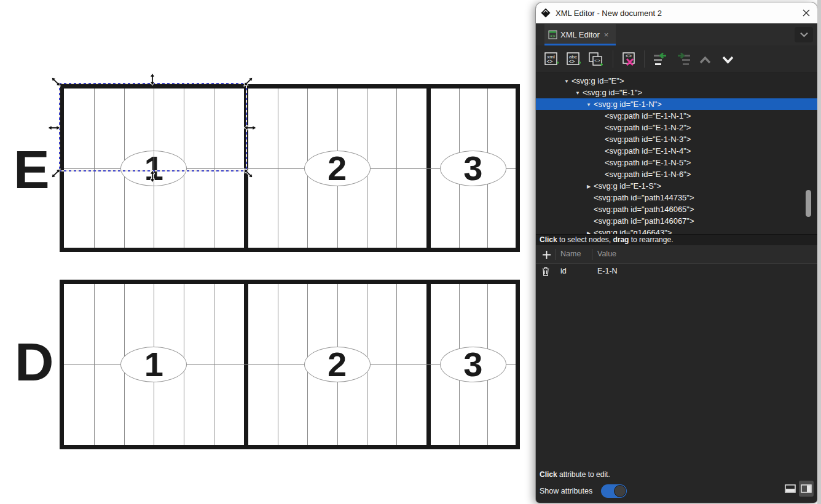 Image resolution: width=821 pixels, height=504 pixels. Describe the element at coordinates (596, 60) in the screenshot. I see `duplicate-node-button: <>` at that location.